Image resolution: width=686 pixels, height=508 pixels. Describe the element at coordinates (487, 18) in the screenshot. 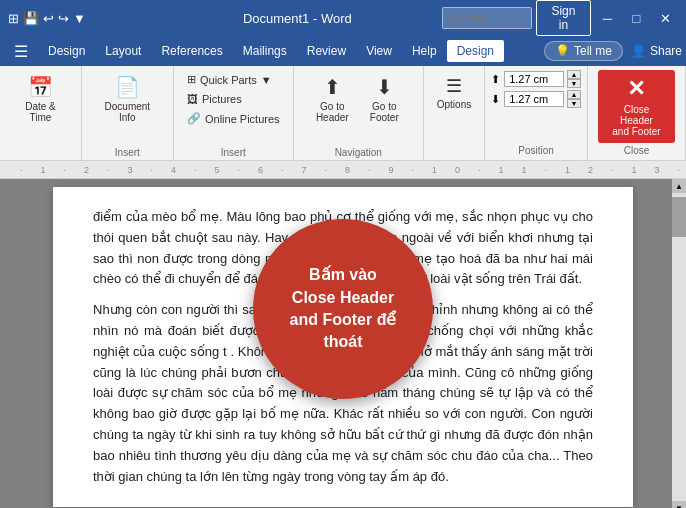

I see `header-search` at that location.